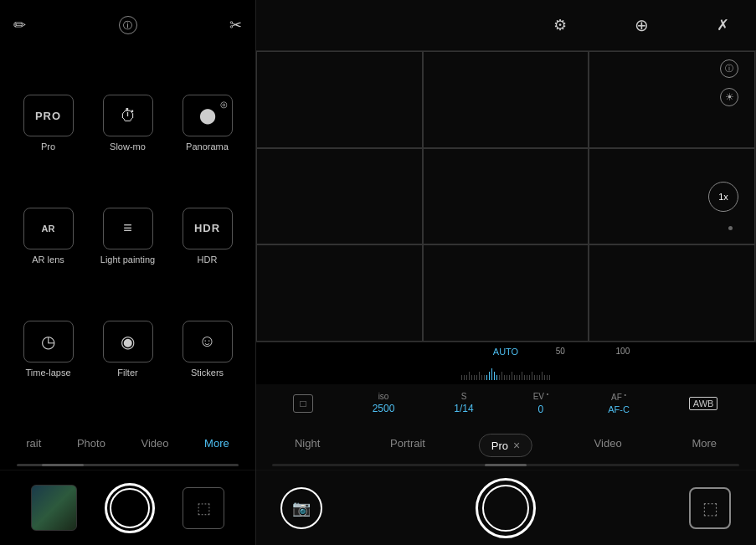  I want to click on iso-50-label: 50, so click(561, 352).